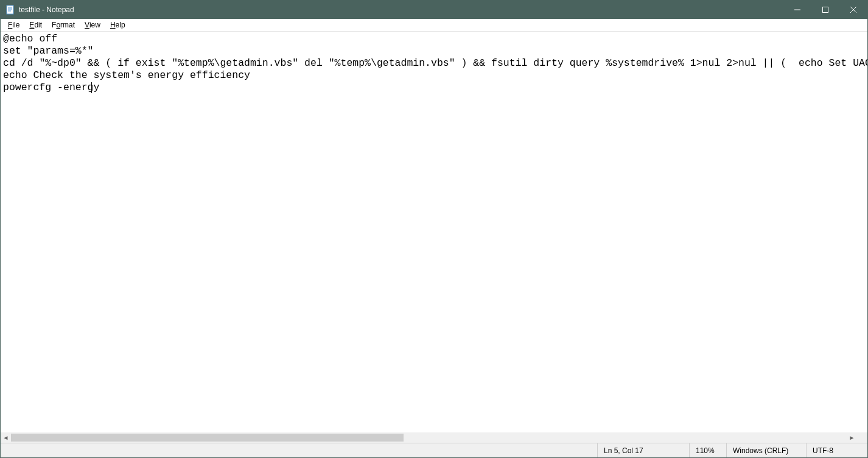 This screenshot has height=458, width=868. What do you see at coordinates (118, 25) in the screenshot?
I see `menu-help: Help` at bounding box center [118, 25].